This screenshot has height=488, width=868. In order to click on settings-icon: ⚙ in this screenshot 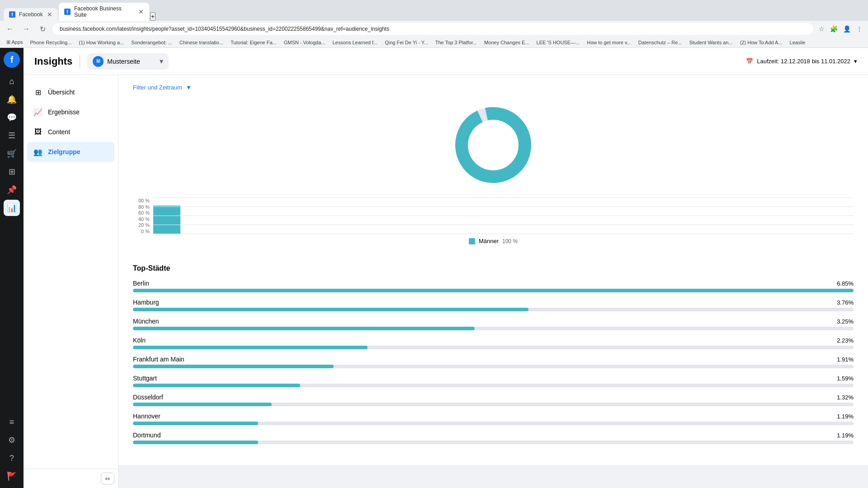, I will do `click(12, 440)`.